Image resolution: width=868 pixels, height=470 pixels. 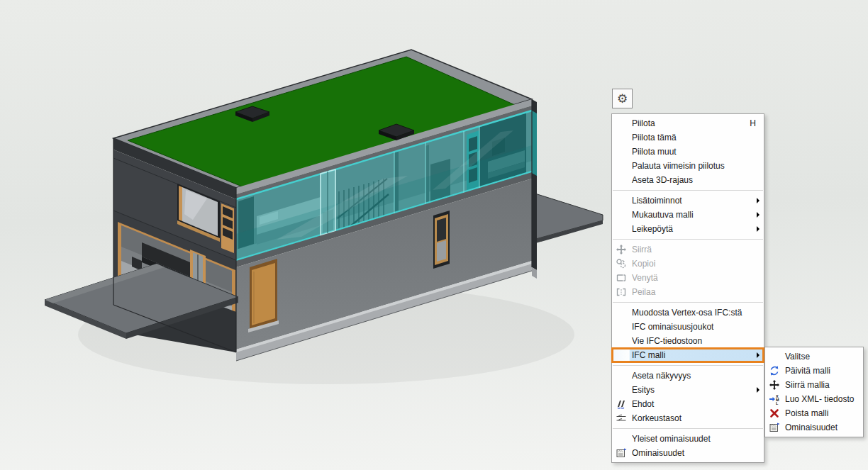 I want to click on menu-item-siirra: Siirrä, so click(x=688, y=250).